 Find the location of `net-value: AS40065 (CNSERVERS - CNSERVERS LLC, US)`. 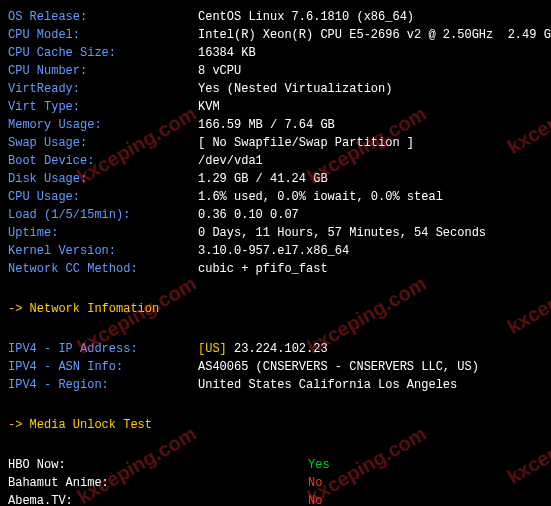

net-value: AS40065 (CNSERVERS - CNSERVERS LLC, US) is located at coordinates (338, 367).